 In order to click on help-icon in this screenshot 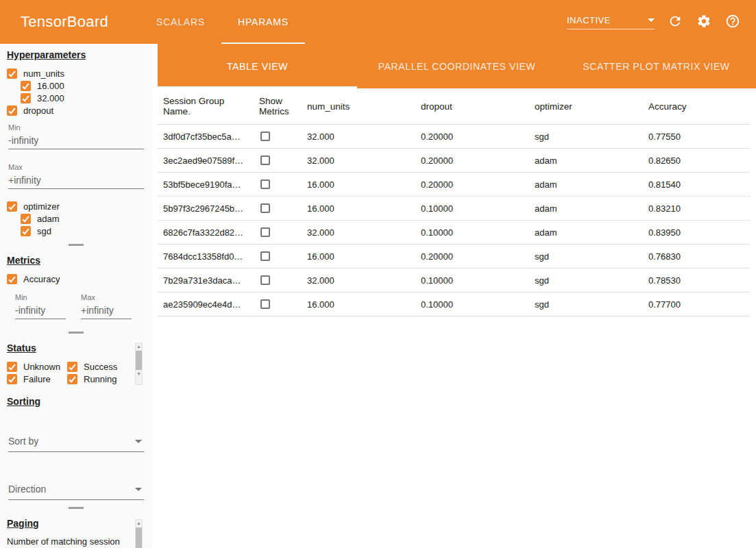, I will do `click(733, 21)`.